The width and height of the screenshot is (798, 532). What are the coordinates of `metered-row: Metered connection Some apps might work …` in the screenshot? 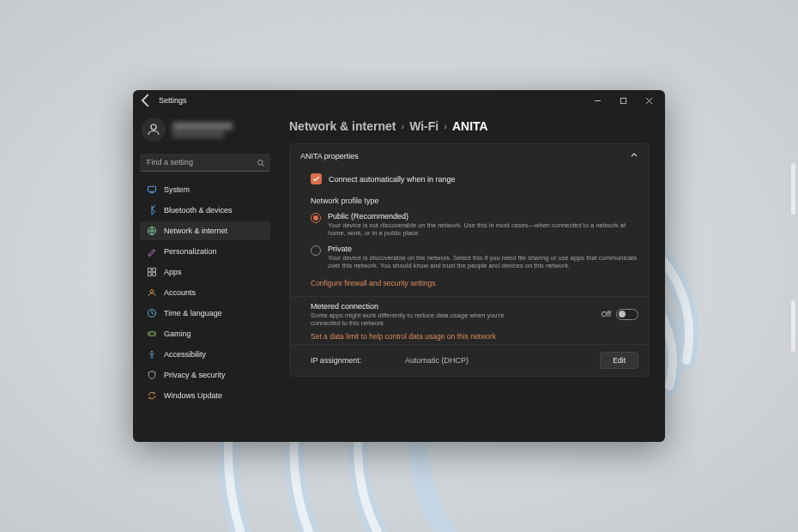 It's located at (475, 315).